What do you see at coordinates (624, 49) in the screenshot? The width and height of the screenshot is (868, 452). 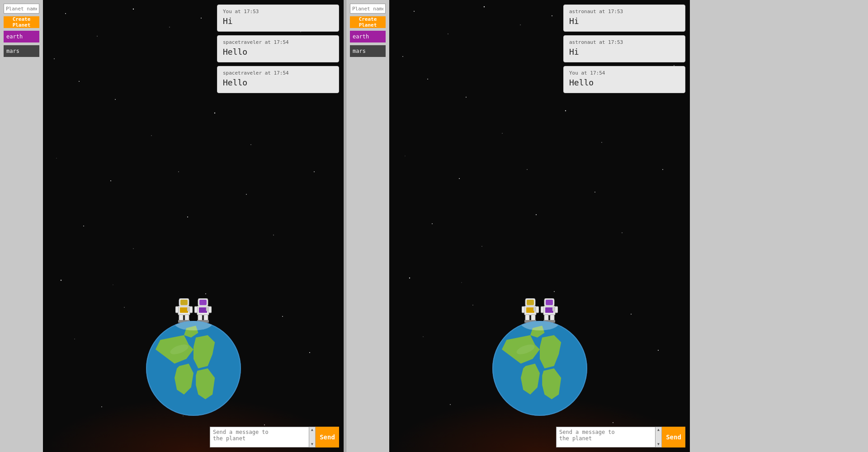 I see `right-message-2: astronaut at 17:53 Hi` at bounding box center [624, 49].